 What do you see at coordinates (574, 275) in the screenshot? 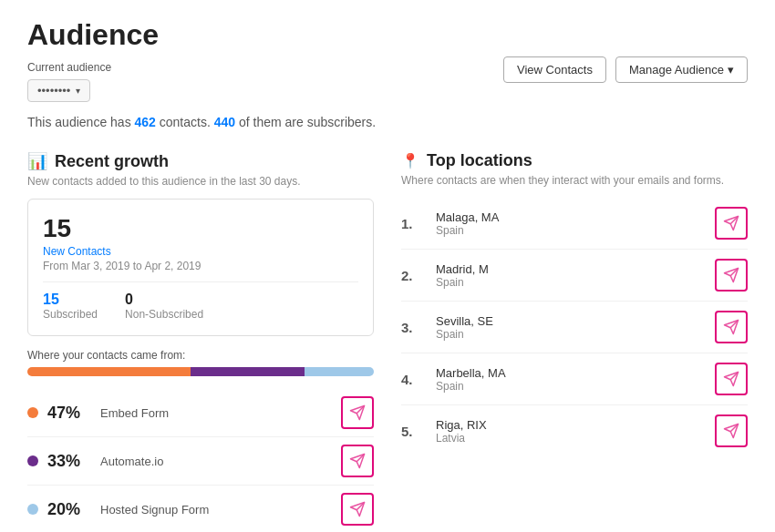
I see `location-item: 2. Madrid, M Spain` at bounding box center [574, 275].